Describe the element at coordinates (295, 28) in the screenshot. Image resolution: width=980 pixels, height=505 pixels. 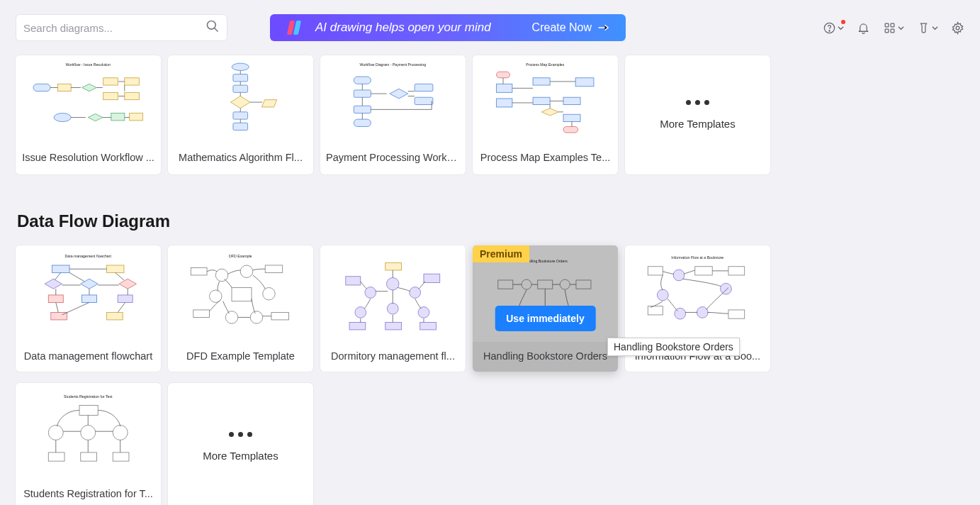
I see `ai-logo-icon` at that location.